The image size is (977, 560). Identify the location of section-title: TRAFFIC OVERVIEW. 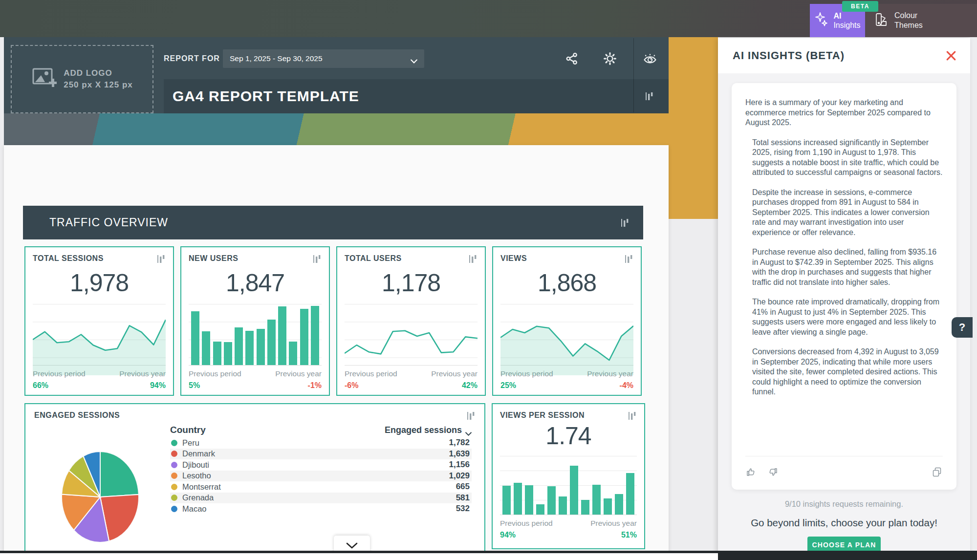
(96, 223).